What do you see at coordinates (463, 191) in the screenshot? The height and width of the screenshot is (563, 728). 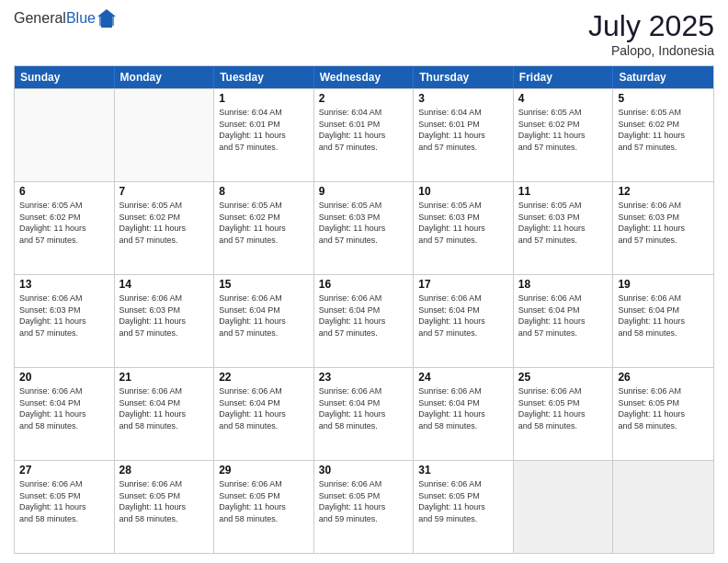 I see `day-number: 10` at bounding box center [463, 191].